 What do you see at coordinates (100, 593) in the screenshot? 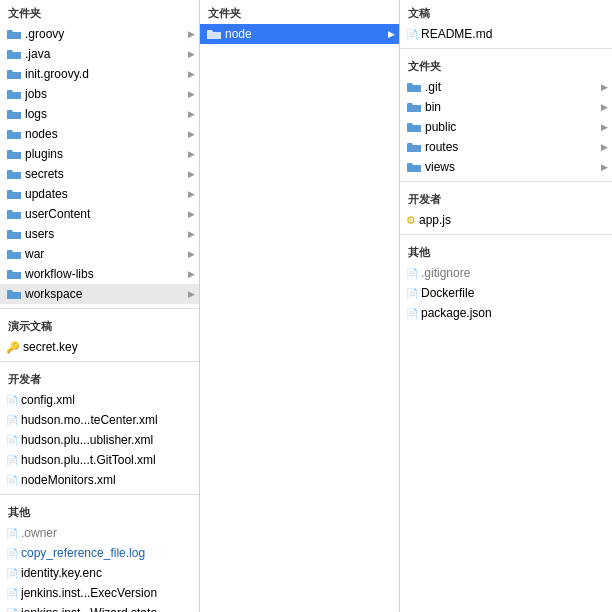
I see `list-item: 📄 jenkins.inst...ExecVersion` at bounding box center [100, 593].